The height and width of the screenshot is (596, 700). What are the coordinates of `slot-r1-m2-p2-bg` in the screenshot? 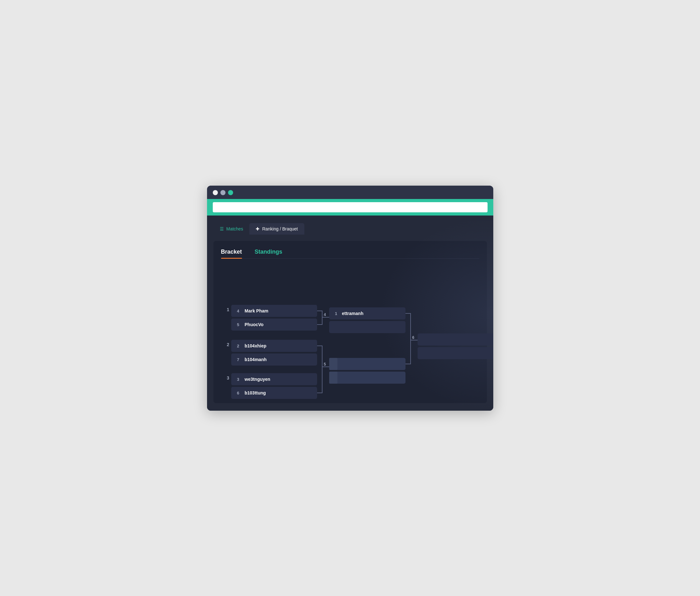 It's located at (274, 360).